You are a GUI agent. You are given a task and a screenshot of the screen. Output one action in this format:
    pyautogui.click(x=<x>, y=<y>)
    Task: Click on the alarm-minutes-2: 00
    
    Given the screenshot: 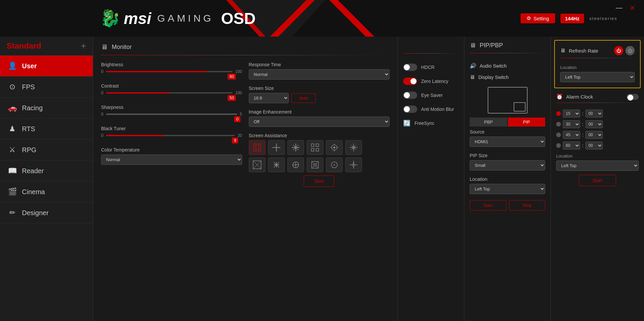 What is the action you would take?
    pyautogui.click(x=594, y=135)
    